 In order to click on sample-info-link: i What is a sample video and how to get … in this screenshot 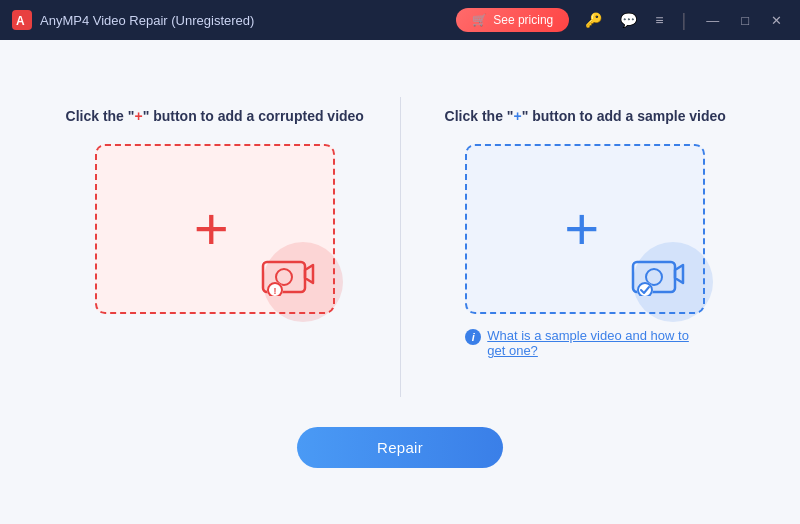, I will do `click(585, 343)`.